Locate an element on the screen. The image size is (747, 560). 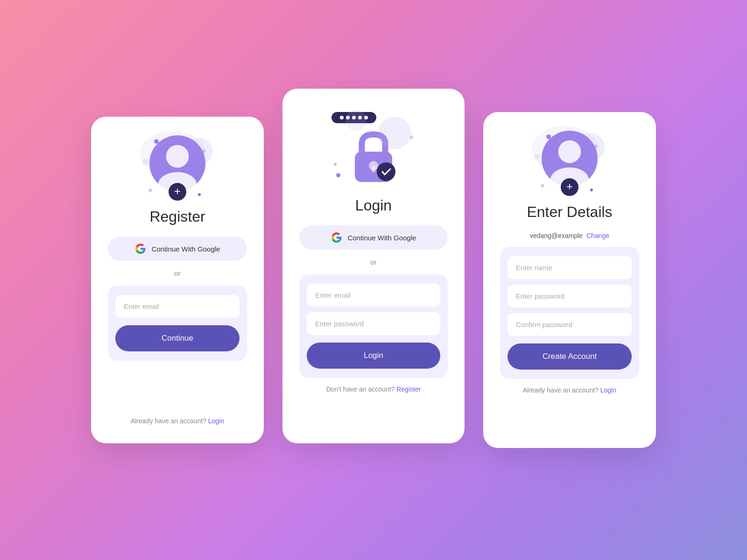
dot-l2 is located at coordinates (335, 164).